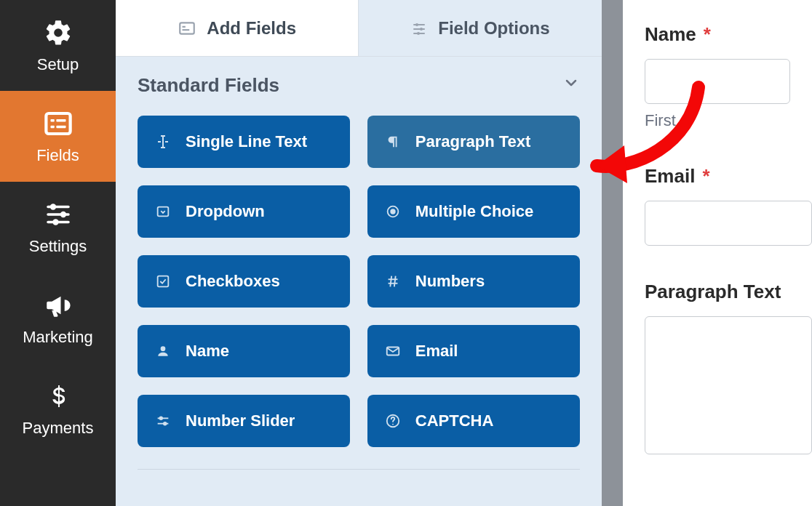 This screenshot has height=506, width=812. I want to click on sliders-small2-icon, so click(163, 421).